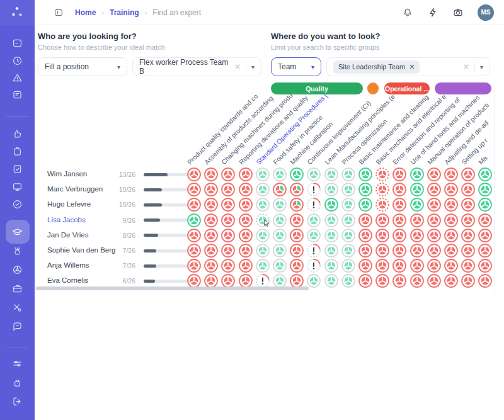  I want to click on person-name: Marc Verbruggen, so click(75, 189).